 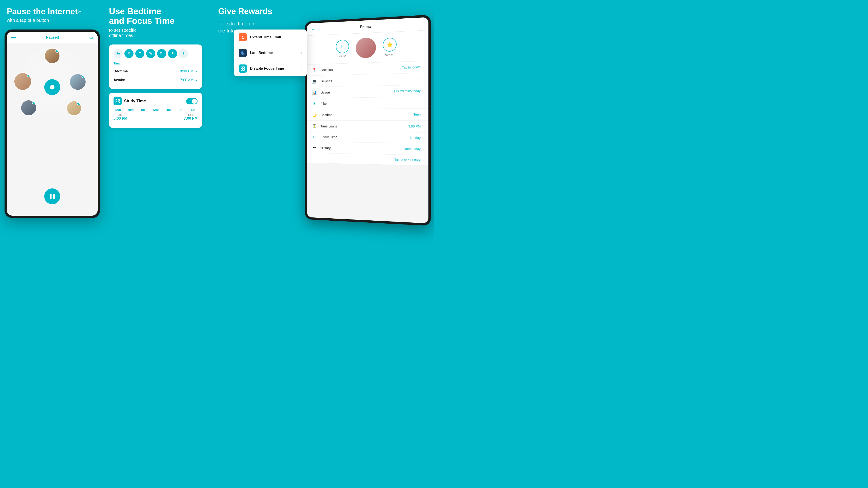 I want to click on location-icon: 📍, so click(x=314, y=70).